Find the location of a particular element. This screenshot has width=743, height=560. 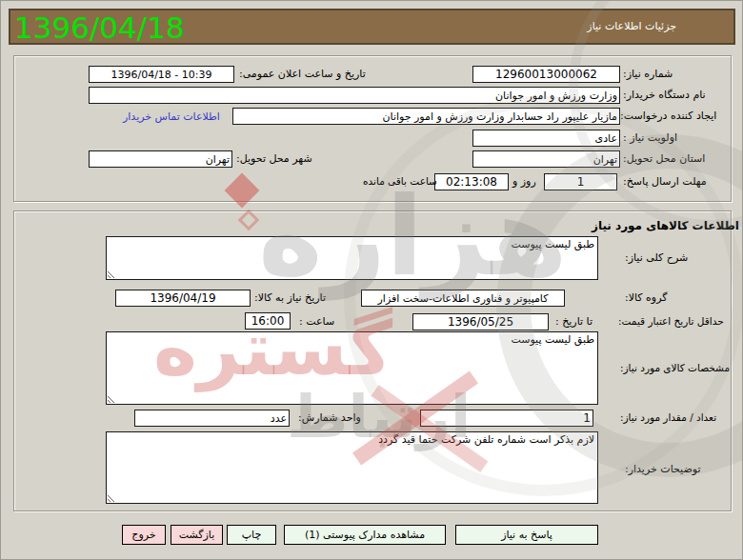

print-button: چاپ is located at coordinates (251, 535).